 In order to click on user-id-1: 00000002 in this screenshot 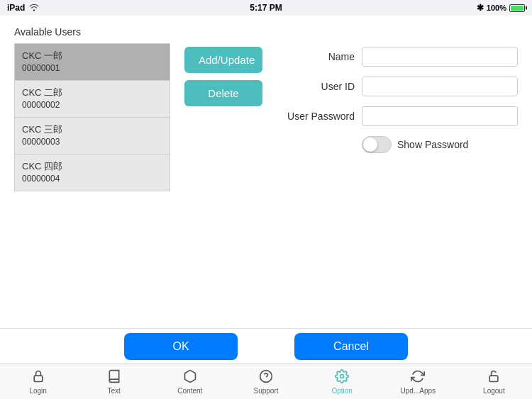, I will do `click(92, 105)`.